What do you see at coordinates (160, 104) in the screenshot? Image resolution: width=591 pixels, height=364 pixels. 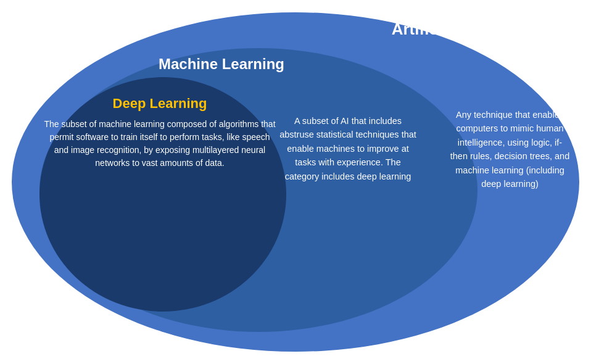 I see `dl-title: Deep Learning` at bounding box center [160, 104].